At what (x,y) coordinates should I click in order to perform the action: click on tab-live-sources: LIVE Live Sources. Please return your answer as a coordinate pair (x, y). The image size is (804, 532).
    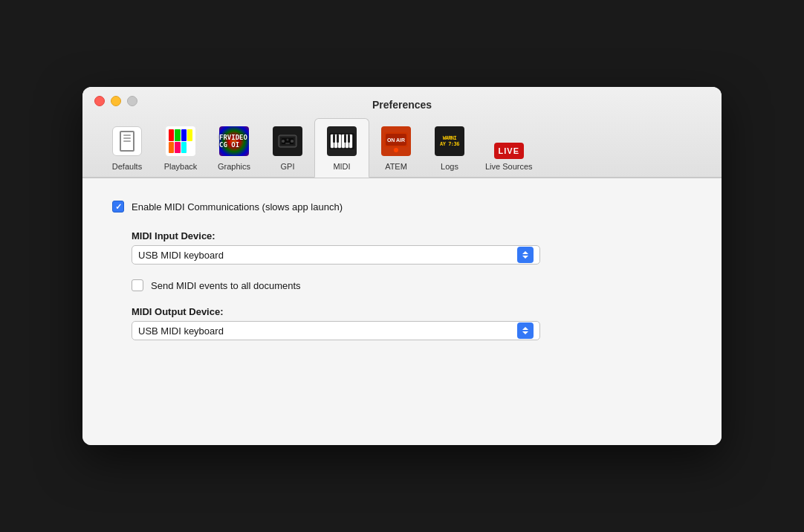
    Looking at the image, I should click on (509, 148).